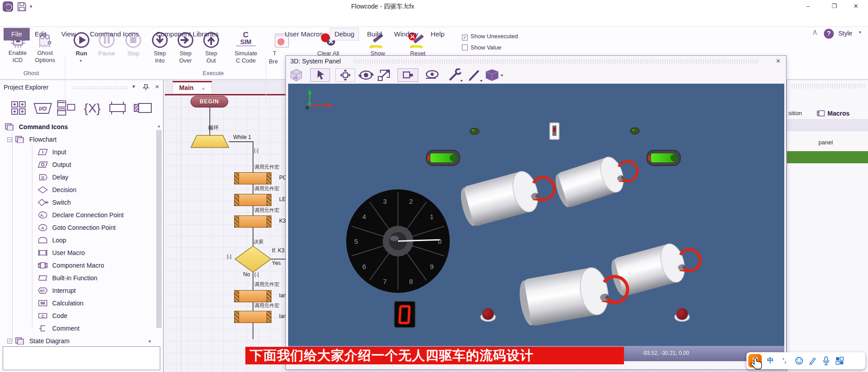  Describe the element at coordinates (345, 75) in the screenshot. I see `move-tool-button` at that location.